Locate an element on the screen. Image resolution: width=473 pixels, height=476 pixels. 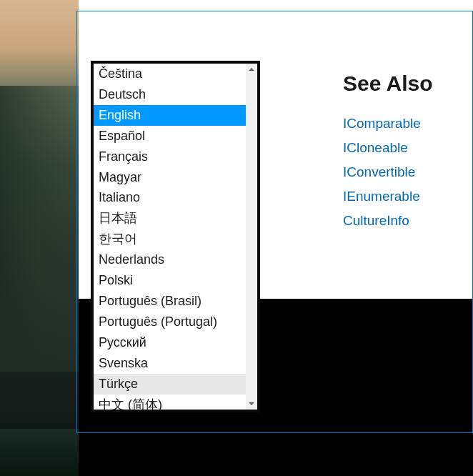
language-option: Türkçe is located at coordinates (170, 385).